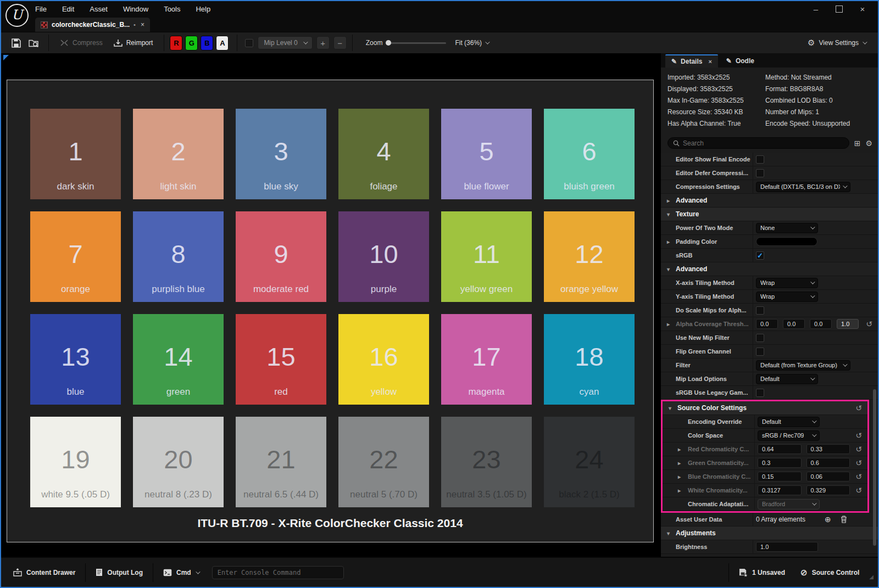  I want to click on reimport-button: Reimport, so click(133, 43).